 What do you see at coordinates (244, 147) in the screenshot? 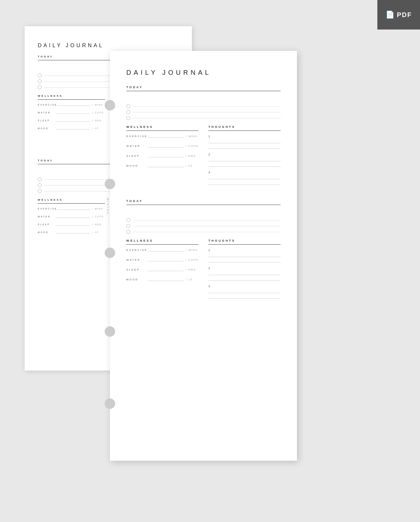
I see `front-thought-line-1b` at bounding box center [244, 147].